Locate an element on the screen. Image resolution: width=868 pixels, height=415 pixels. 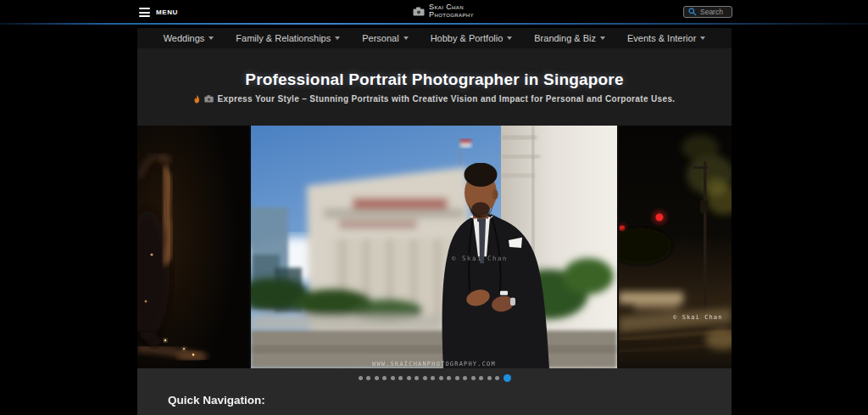
nav-item-hobby-portfolio: Hobby & Portfolio is located at coordinates (471, 38).